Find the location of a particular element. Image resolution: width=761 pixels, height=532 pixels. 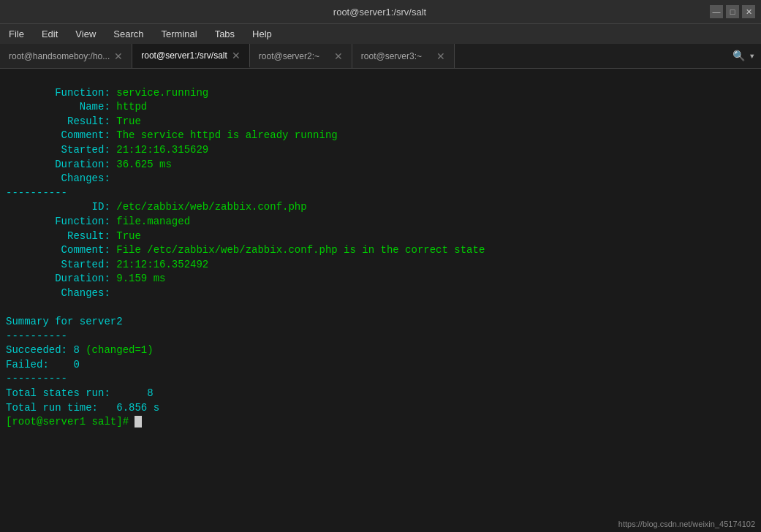

tab-0: root@handsomeboy:/ho... ✕ is located at coordinates (66, 56).